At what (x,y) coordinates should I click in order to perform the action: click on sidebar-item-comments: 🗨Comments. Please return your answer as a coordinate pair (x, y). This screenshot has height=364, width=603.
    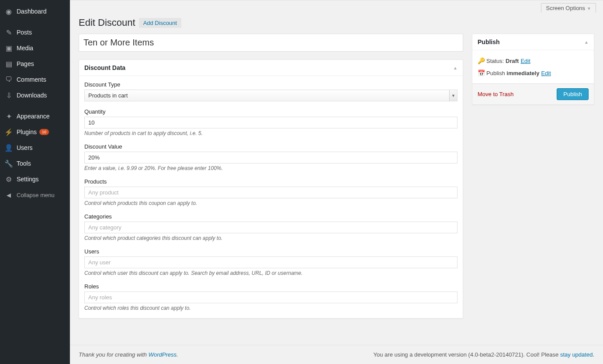
    Looking at the image, I should click on (35, 80).